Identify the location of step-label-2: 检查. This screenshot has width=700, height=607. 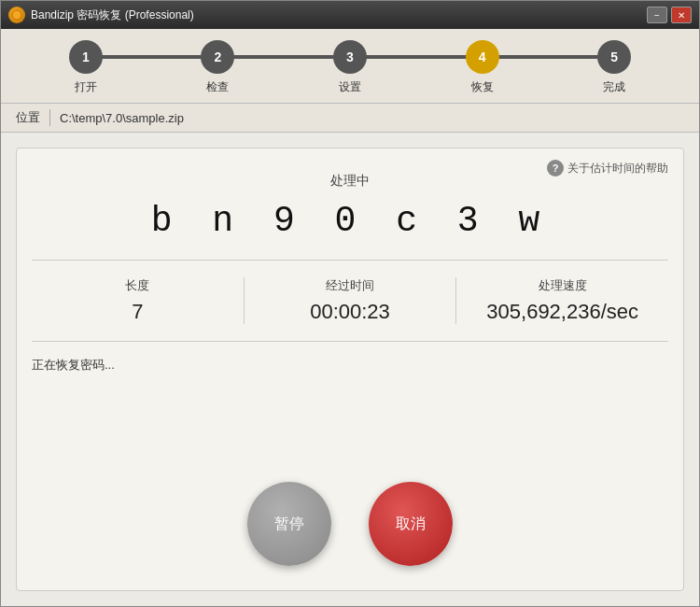
(217, 88).